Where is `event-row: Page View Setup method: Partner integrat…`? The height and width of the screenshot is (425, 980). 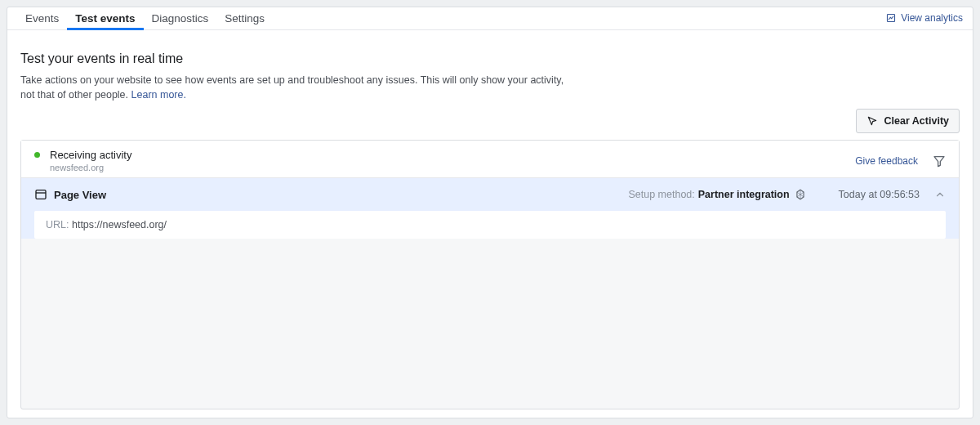
event-row: Page View Setup method: Partner integrat… is located at coordinates (490, 208).